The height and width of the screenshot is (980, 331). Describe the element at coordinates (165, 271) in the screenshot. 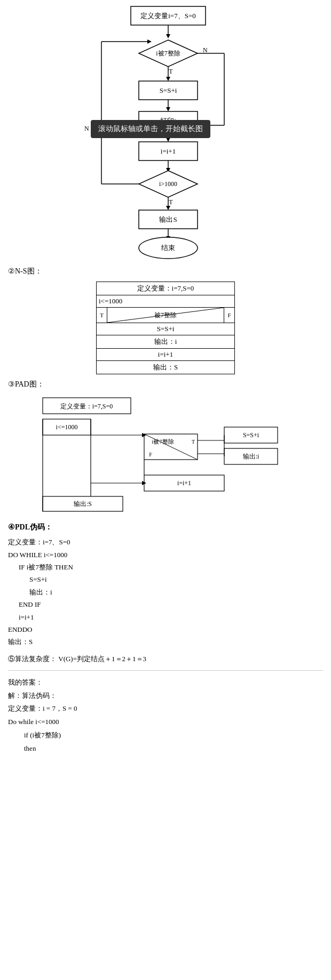

I see `ns-label: ②N-S图：` at that location.